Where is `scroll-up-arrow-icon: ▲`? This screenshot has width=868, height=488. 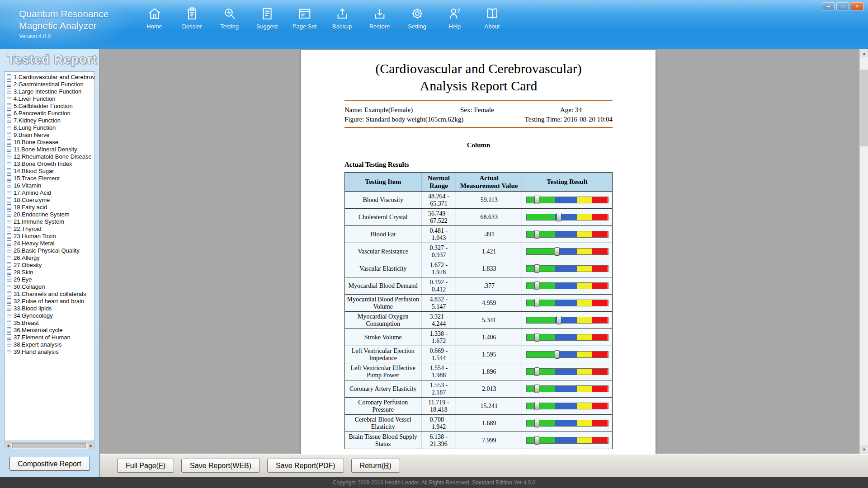 scroll-up-arrow-icon: ▲ is located at coordinates (864, 53).